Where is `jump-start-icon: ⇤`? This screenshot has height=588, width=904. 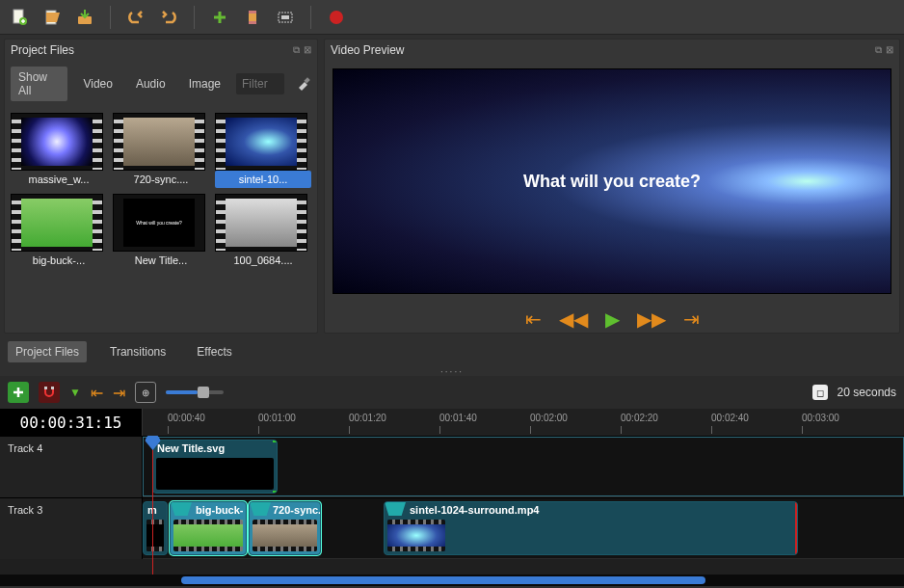
jump-start-icon: ⇤ is located at coordinates (534, 319).